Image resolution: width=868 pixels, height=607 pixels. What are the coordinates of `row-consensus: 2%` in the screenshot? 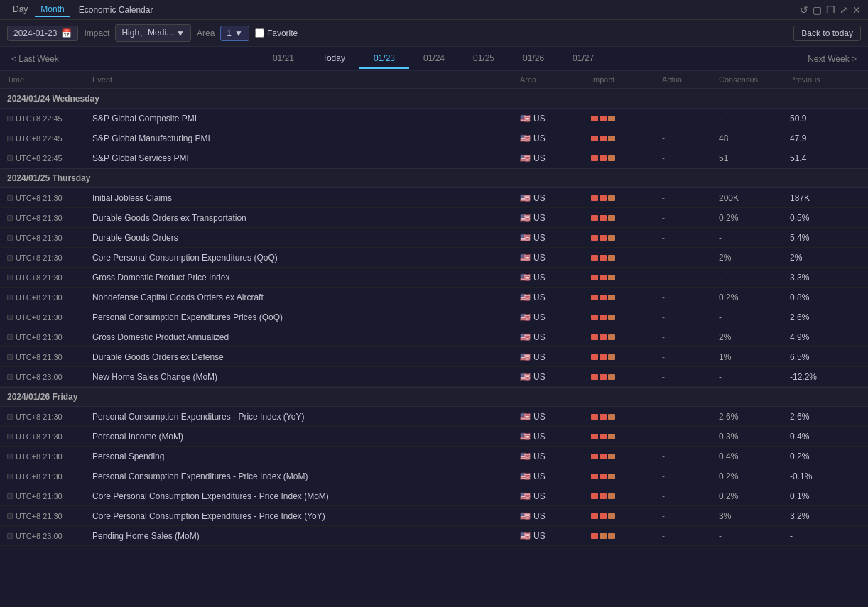 It's located at (754, 258).